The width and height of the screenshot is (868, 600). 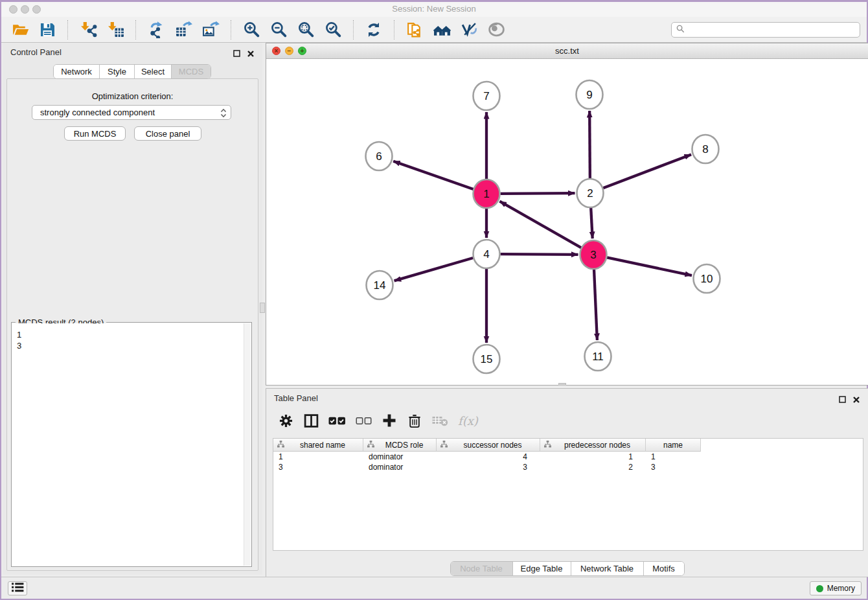 I want to click on refresh-icon, so click(x=374, y=30).